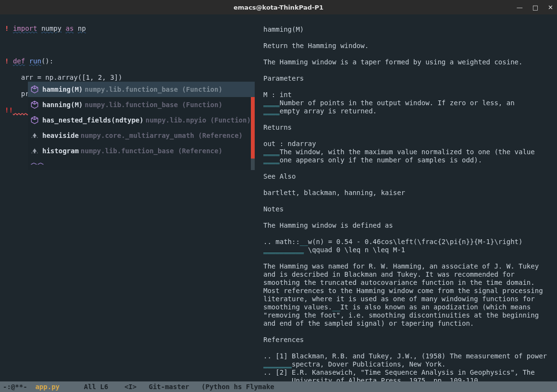  What do you see at coordinates (69, 28) in the screenshot?
I see `keyword-as: as` at bounding box center [69, 28].